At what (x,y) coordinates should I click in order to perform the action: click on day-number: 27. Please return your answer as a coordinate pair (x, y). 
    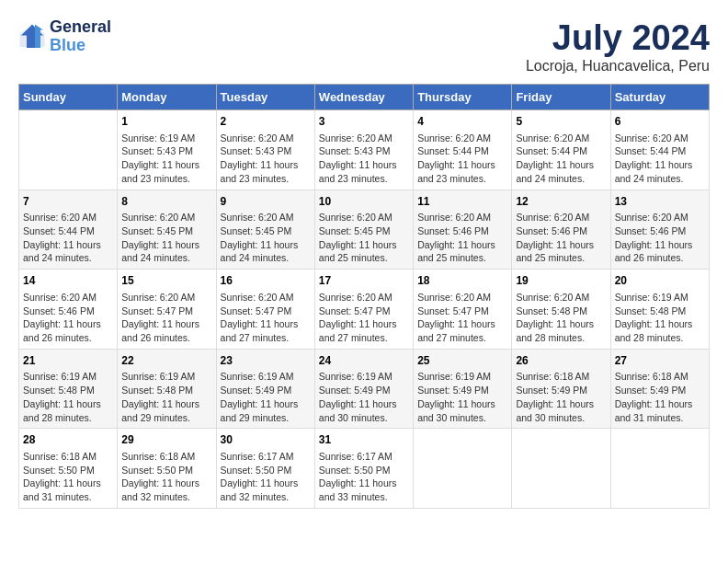
    Looking at the image, I should click on (660, 361).